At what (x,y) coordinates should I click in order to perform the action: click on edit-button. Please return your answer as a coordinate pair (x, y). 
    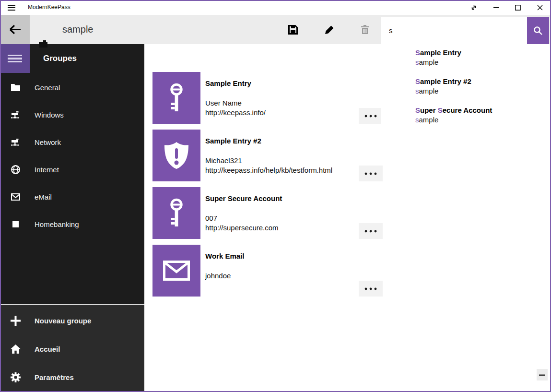
    Looking at the image, I should click on (329, 30).